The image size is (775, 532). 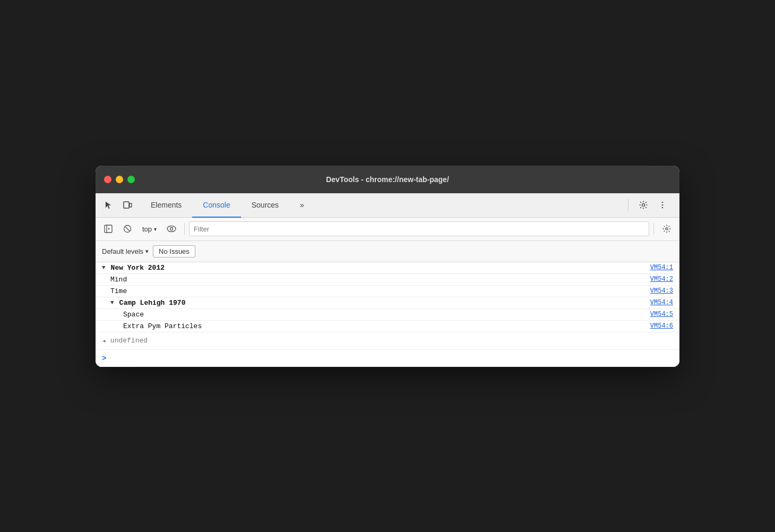 I want to click on row-content: Time, so click(x=380, y=291).